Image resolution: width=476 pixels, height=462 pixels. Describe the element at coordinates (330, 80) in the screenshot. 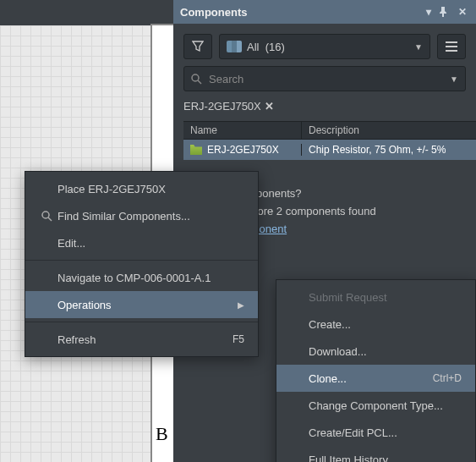

I see `search-placeholder: Search` at that location.